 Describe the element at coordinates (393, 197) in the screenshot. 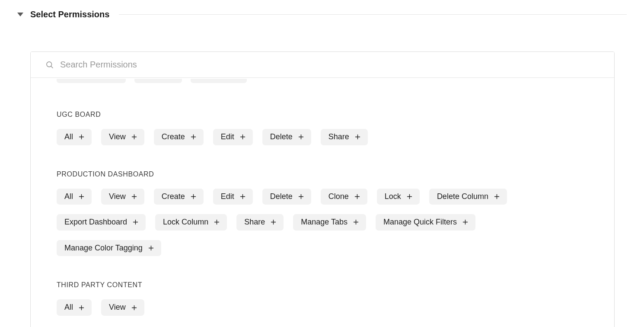

I see `permission-chip-label: Lock` at that location.